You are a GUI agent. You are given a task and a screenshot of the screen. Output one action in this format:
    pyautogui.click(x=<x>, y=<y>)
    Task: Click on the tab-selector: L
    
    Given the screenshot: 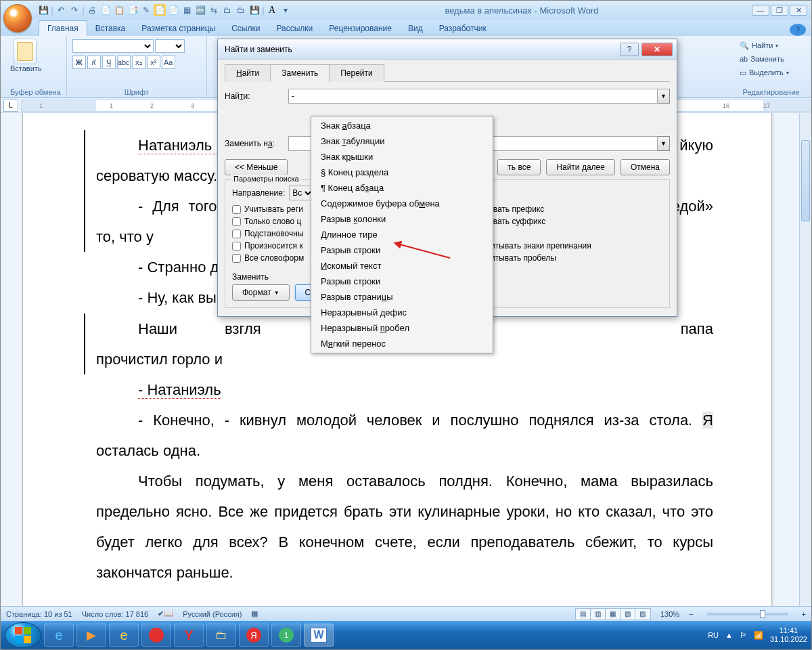 What is the action you would take?
    pyautogui.click(x=11, y=106)
    